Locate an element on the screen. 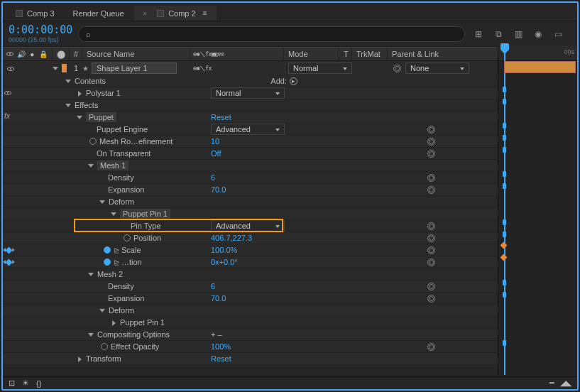 Image resolution: width=580 pixels, height=392 pixels. twirl-deform2 is located at coordinates (102, 311).